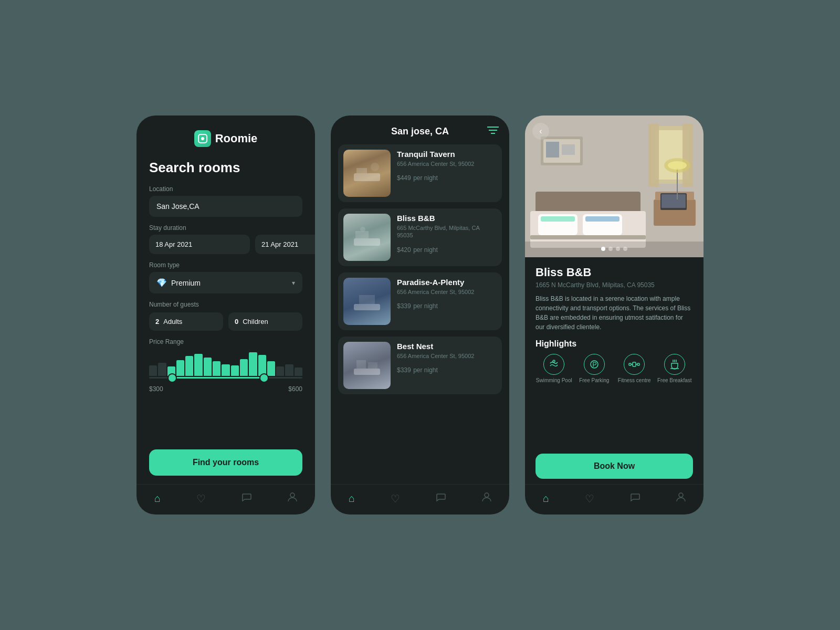 This screenshot has height=630, width=840. I want to click on nav-home-icon-3: ⌂, so click(546, 499).